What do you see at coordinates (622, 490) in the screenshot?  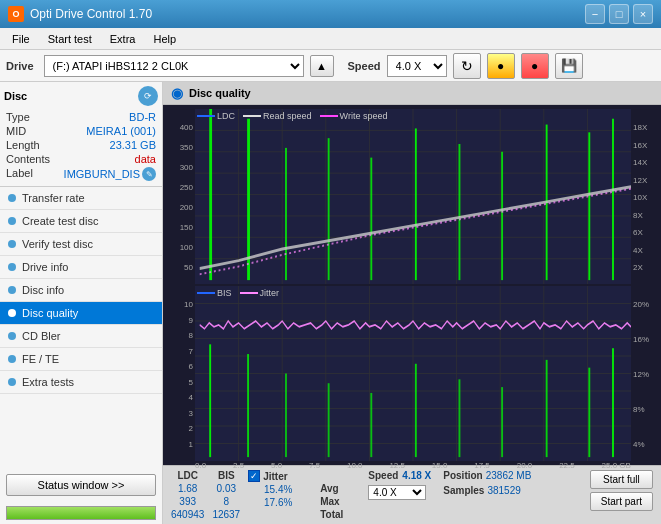 I see `action-buttons: Start full Start part` at bounding box center [622, 490].